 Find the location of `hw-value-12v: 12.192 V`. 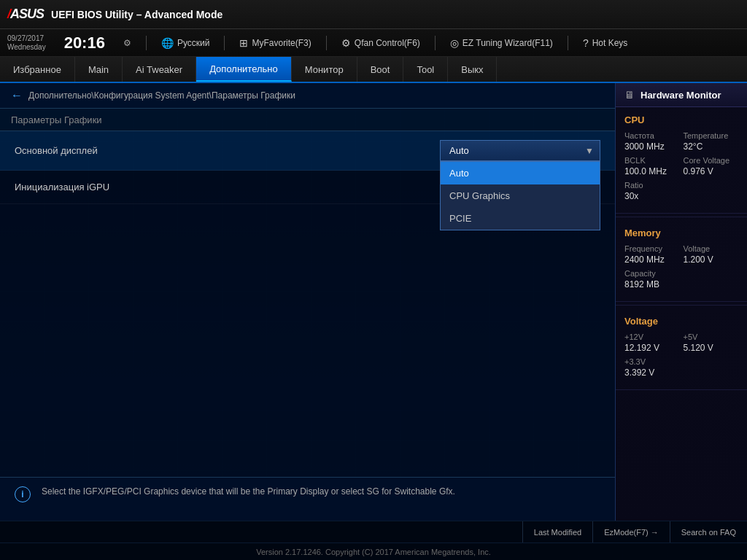

hw-value-12v: 12.192 V is located at coordinates (652, 348).